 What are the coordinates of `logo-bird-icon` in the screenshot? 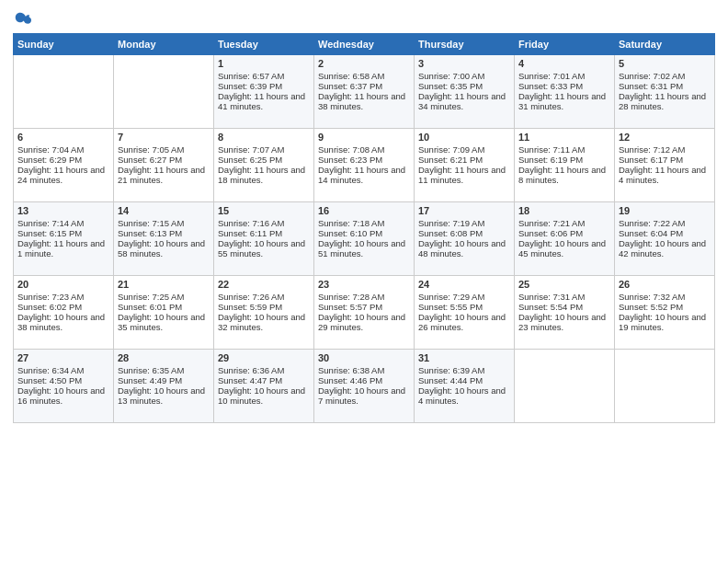 It's located at (23, 17).